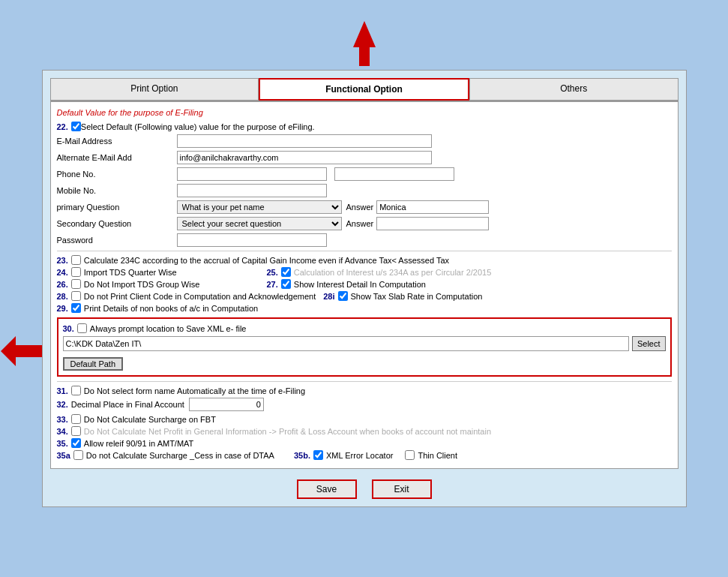 The height and width of the screenshot is (577, 728). Describe the element at coordinates (162, 272) in the screenshot. I see `item-24: 24. Import TDS Quarter Wise` at that location.